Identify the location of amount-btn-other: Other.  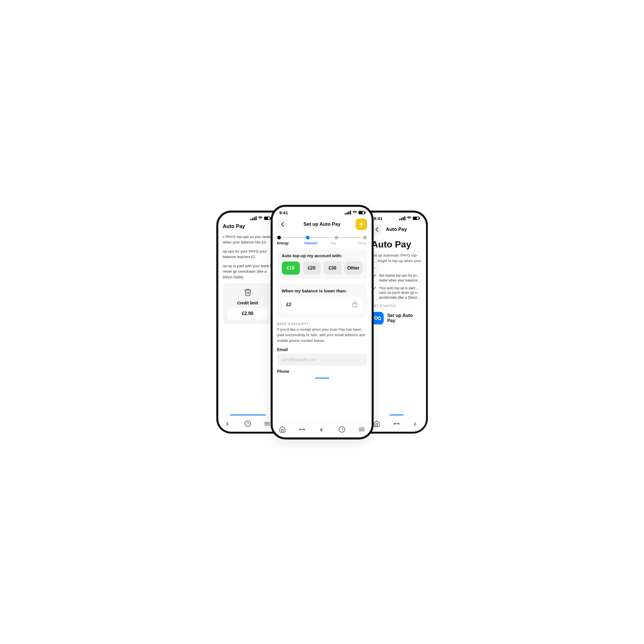
(353, 268).